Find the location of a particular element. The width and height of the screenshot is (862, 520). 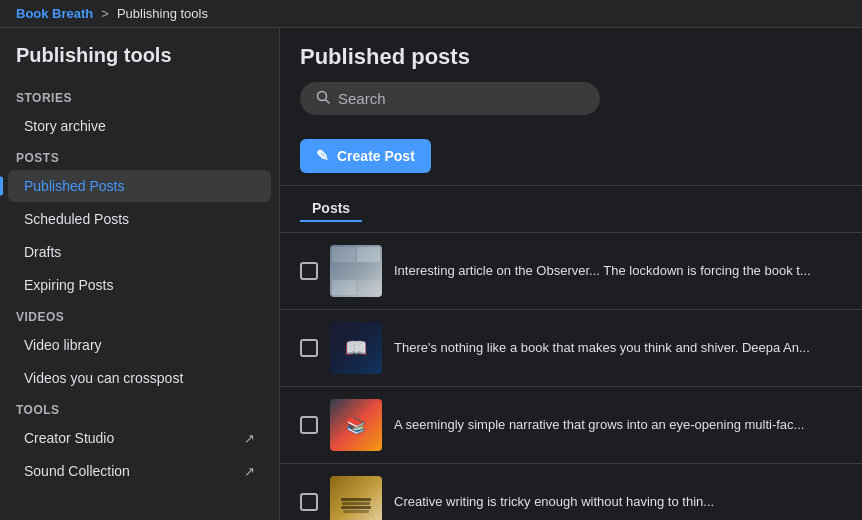

sidebar-item-drafts: Drafts is located at coordinates (140, 252).